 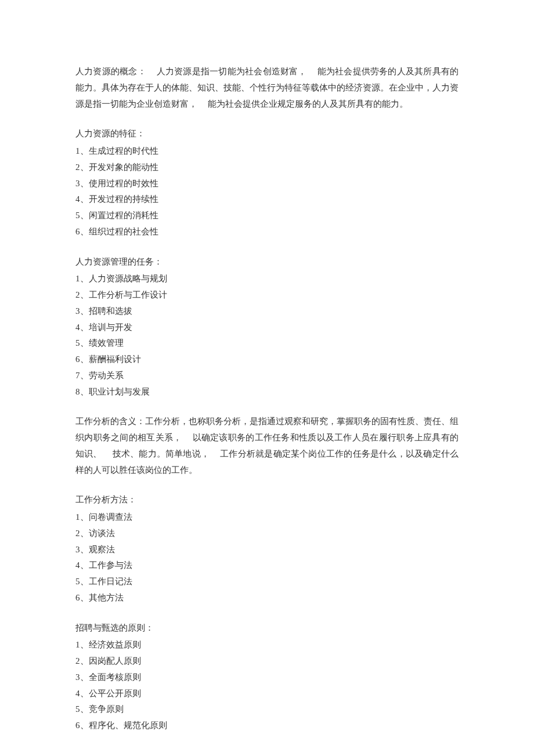 I want to click on text-run: 技术、能力。简单地说，, so click(x=161, y=454).